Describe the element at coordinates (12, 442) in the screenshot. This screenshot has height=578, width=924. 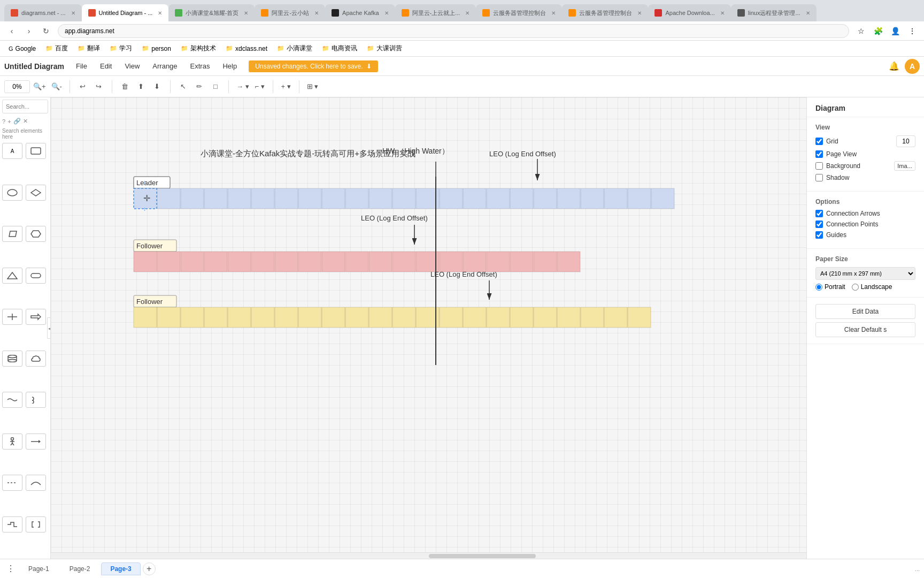
I see `shape-man` at that location.